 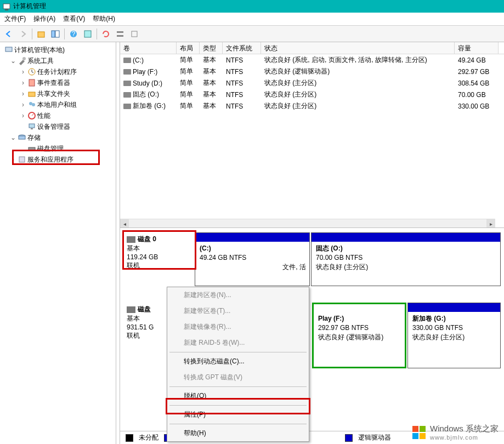 What do you see at coordinates (148, 48) in the screenshot?
I see `col-volume: 卷` at bounding box center [148, 48].